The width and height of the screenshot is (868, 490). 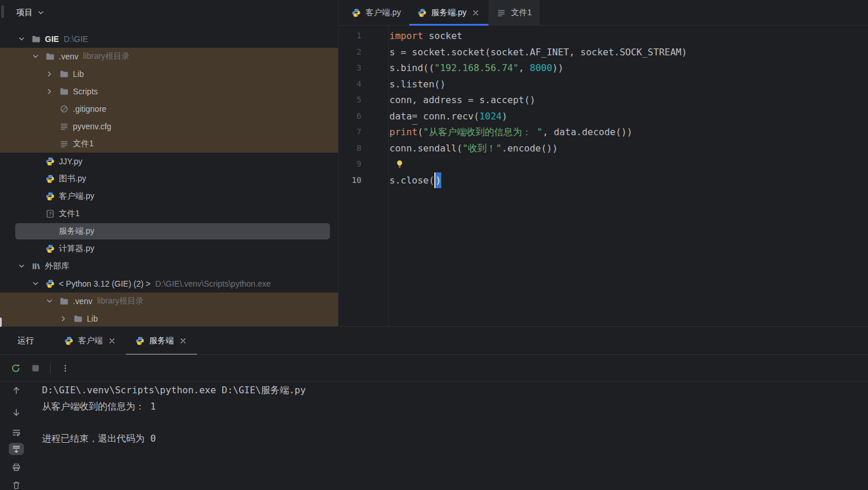 I want to click on line-number: 7, so click(x=364, y=132).